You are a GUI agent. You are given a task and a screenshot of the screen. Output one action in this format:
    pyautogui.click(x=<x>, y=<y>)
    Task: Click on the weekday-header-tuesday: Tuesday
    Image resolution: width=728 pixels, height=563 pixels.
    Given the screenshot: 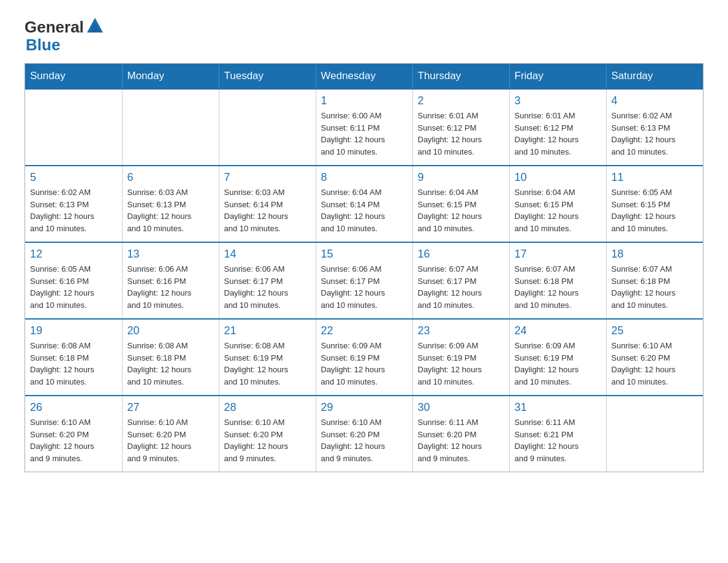 What is the action you would take?
    pyautogui.click(x=267, y=76)
    